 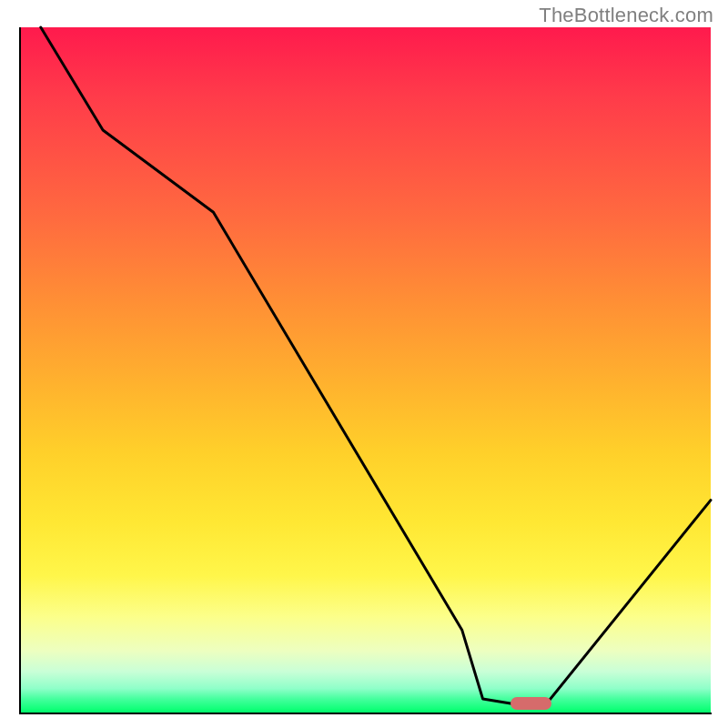 What do you see at coordinates (366, 713) in the screenshot?
I see `x-axis` at bounding box center [366, 713].